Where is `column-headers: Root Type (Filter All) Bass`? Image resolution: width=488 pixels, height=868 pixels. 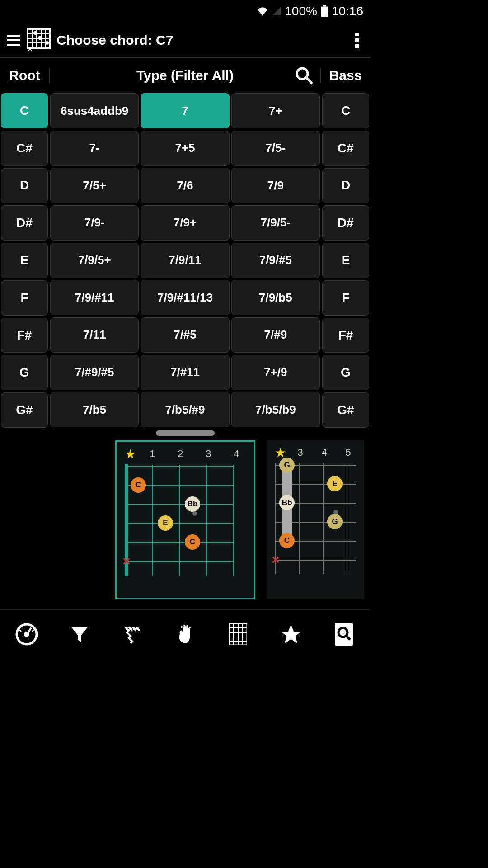 column-headers: Root Type (Filter All) Bass is located at coordinates (185, 75).